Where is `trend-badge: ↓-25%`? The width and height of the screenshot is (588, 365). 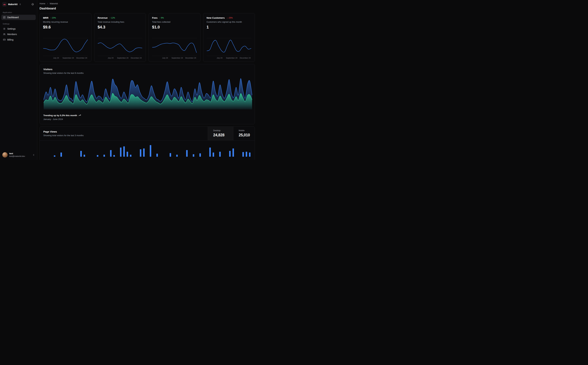 trend-badge: ↓-25% is located at coordinates (230, 18).